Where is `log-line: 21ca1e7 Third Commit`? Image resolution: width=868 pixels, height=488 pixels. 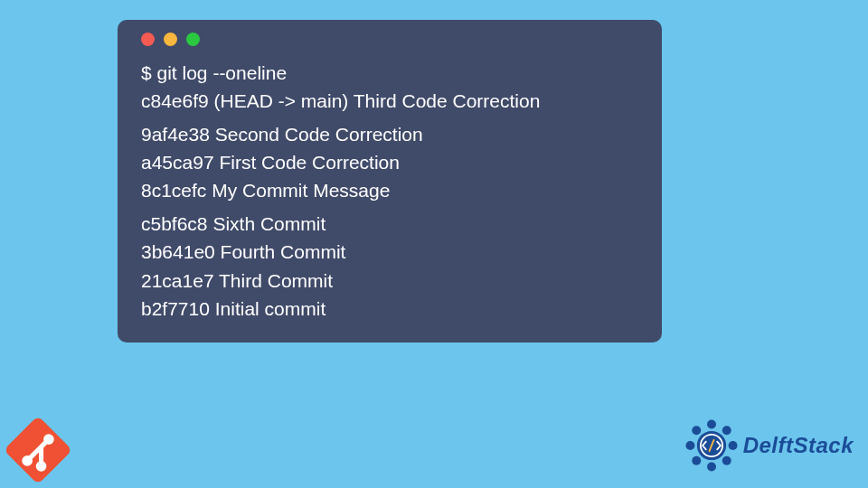
log-line: 21ca1e7 Third Commit is located at coordinates (392, 280).